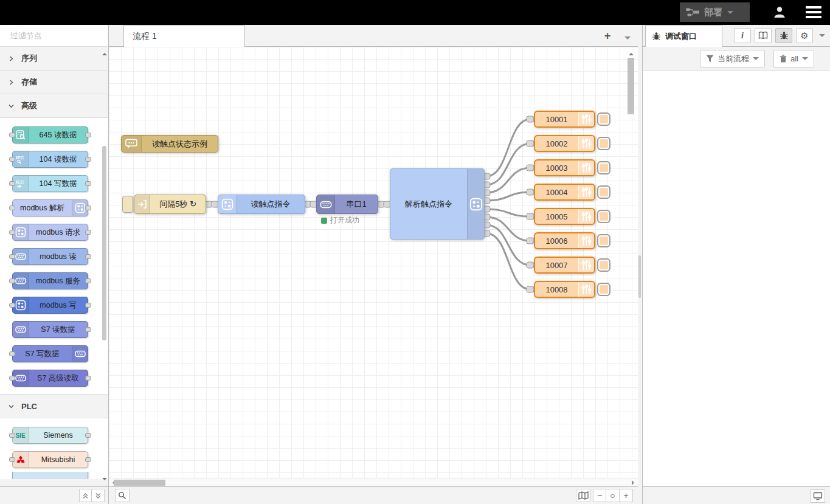  Describe the element at coordinates (634, 483) in the screenshot. I see `scroll-right-icon` at that location.